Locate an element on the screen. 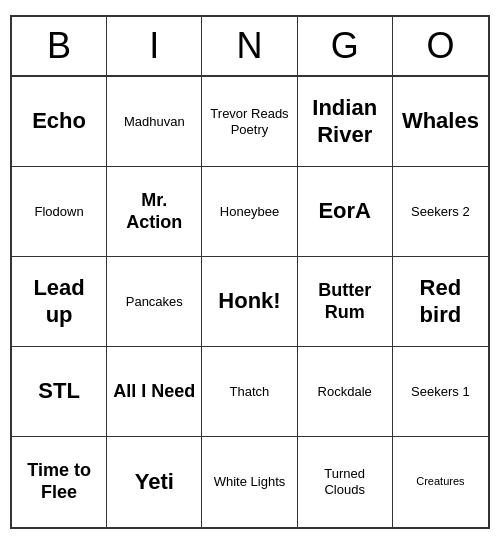 This screenshot has width=500, height=544. bingo-cell-1: Madhuvan is located at coordinates (154, 122).